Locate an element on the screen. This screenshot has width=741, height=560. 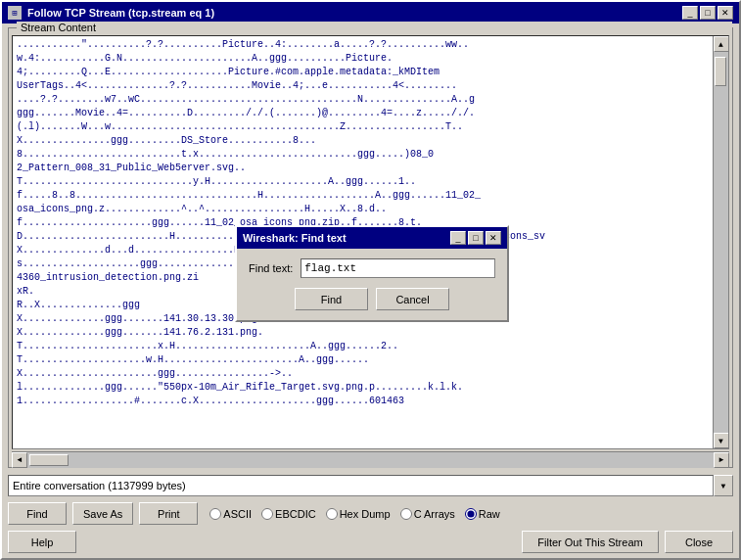
bottom-close-button: Close is located at coordinates (699, 542).